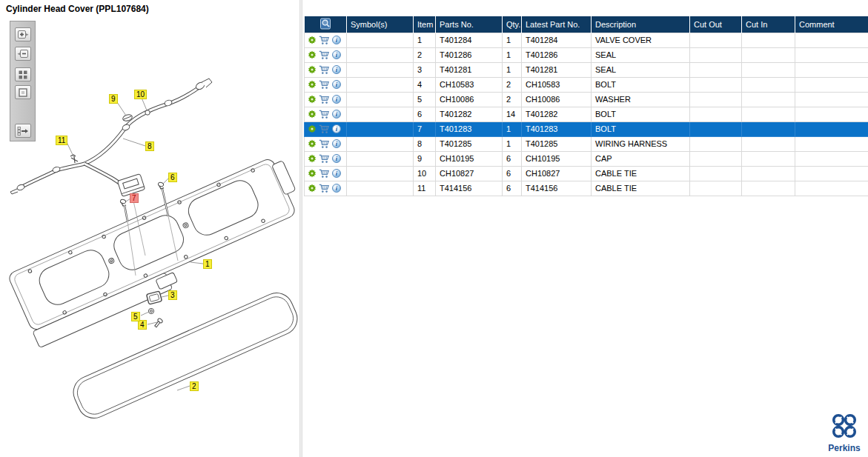  Describe the element at coordinates (469, 40) in the screenshot. I see `cell-parts-no: T401284` at that location.